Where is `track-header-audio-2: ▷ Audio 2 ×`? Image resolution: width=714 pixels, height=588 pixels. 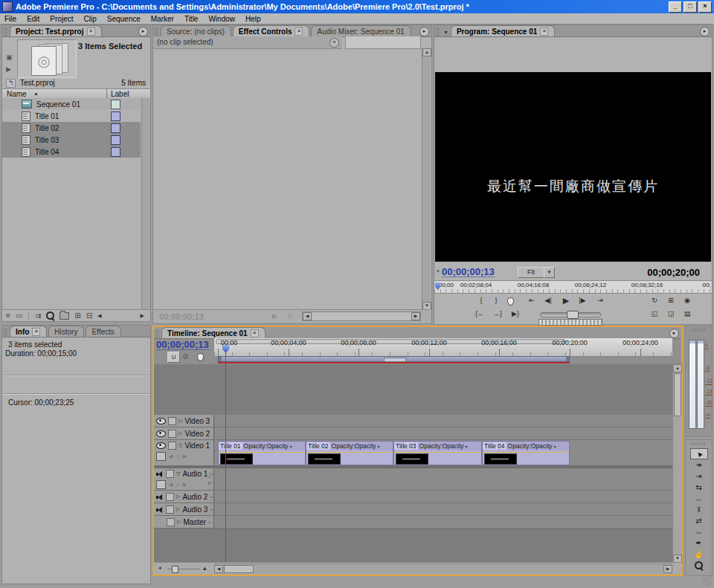
track-header-audio-2: ▷ Audio 2 × is located at coordinates (184, 497).